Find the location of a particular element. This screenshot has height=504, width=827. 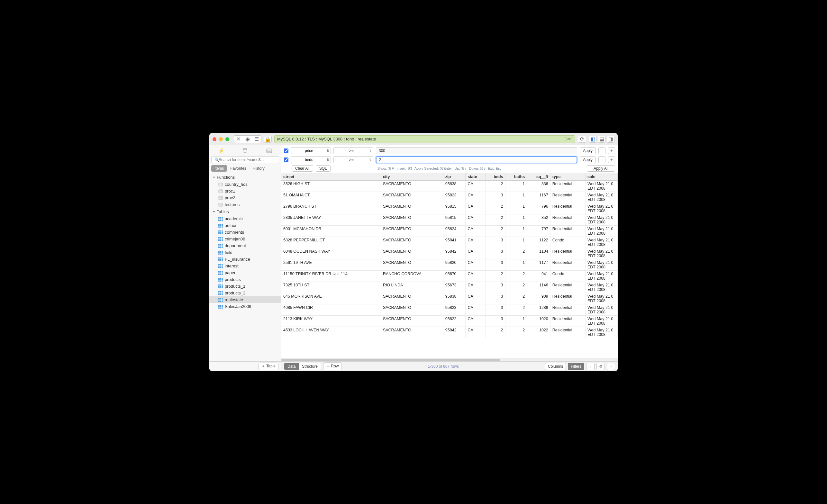

cell-street: 11150 TRINITY RIVER DR Unit 114 is located at coordinates (331, 276).